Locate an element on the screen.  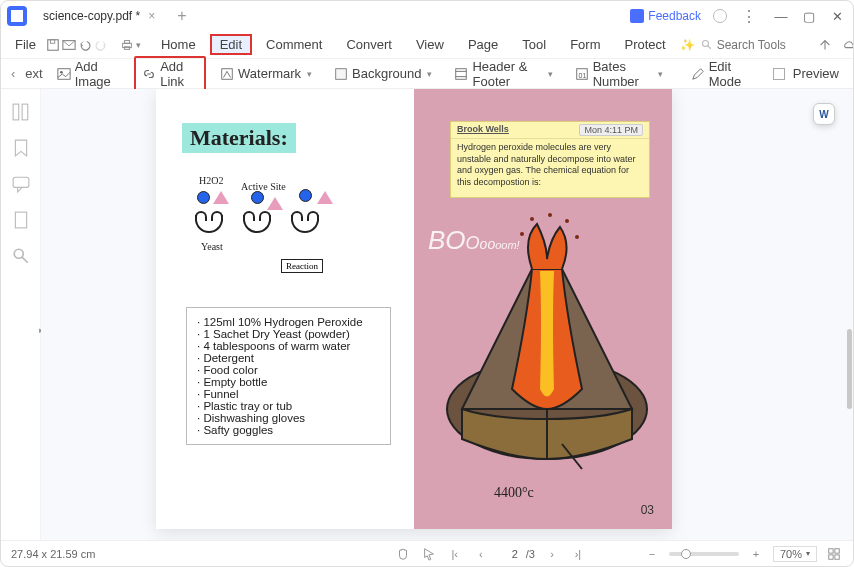
ai-button: ✨ is located at coordinates (688, 45).